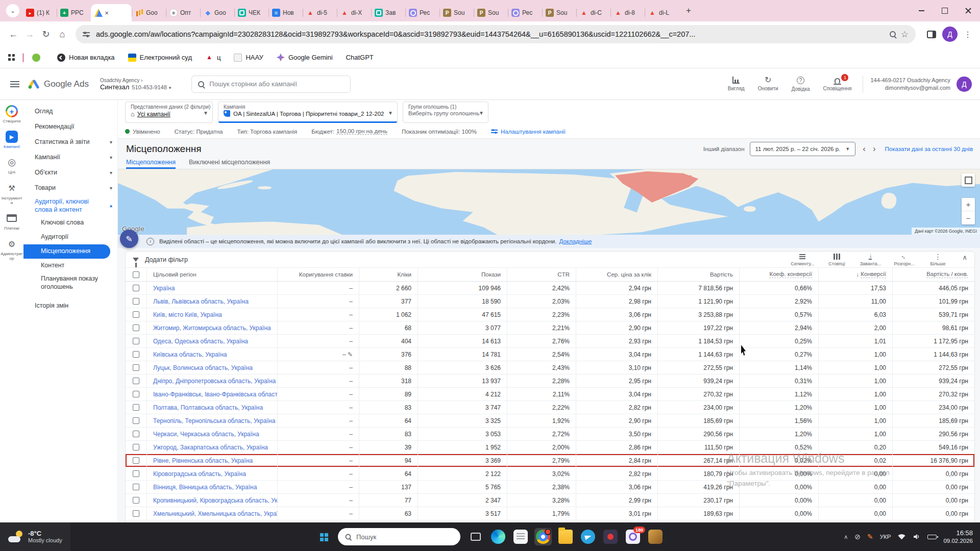  Describe the element at coordinates (70, 223) in the screenshot. I see `nav-item: Ключові слова` at that location.